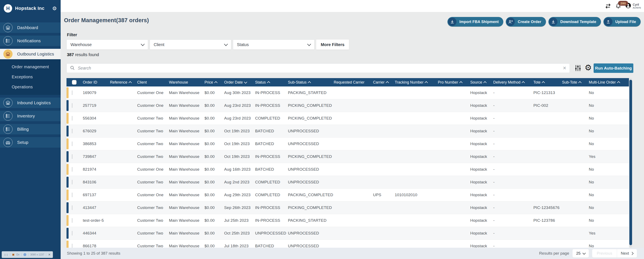  What do you see at coordinates (348, 131) in the screenshot?
I see `table-row: 676029Customer TwoMain Warehouse$0.00Oct…` at bounding box center [348, 131].